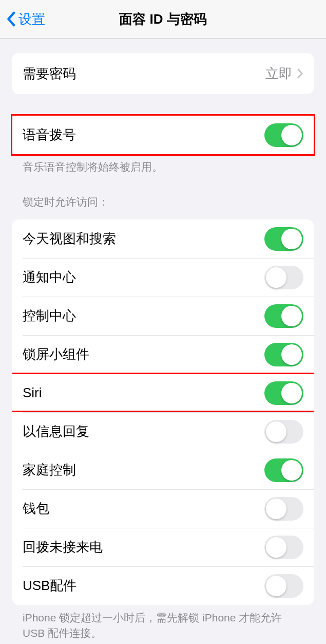 The width and height of the screenshot is (326, 644). I want to click on lock-screen-widgets-toggle, so click(284, 355).